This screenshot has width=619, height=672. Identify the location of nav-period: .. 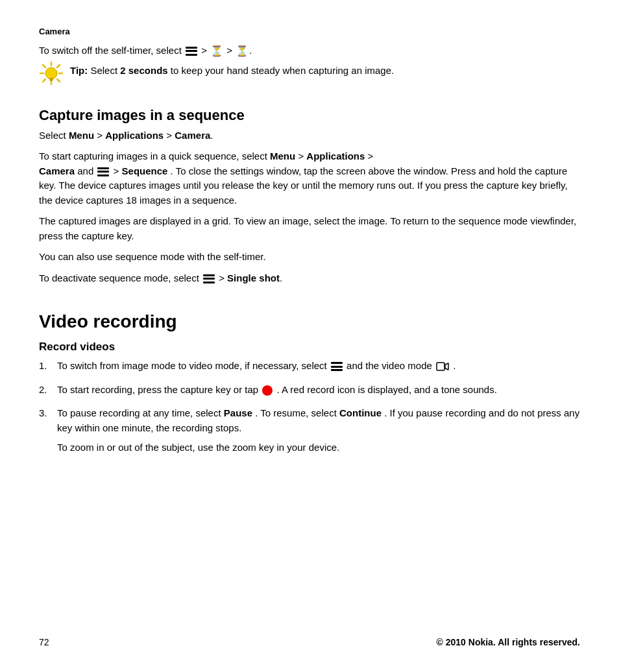
(212, 135).